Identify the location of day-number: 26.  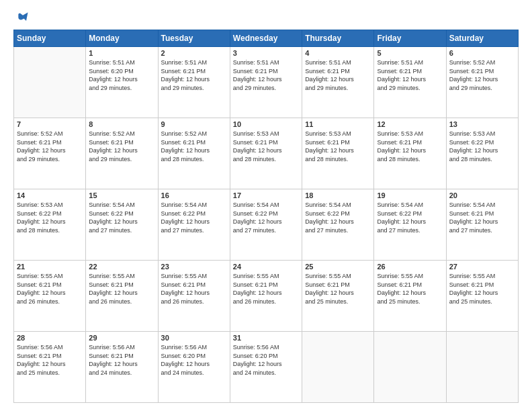
(410, 267).